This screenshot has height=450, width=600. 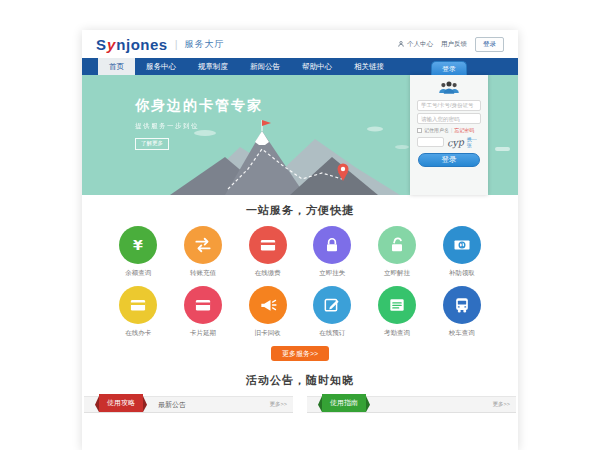 I want to click on banknote-icon: 1, so click(x=462, y=245).